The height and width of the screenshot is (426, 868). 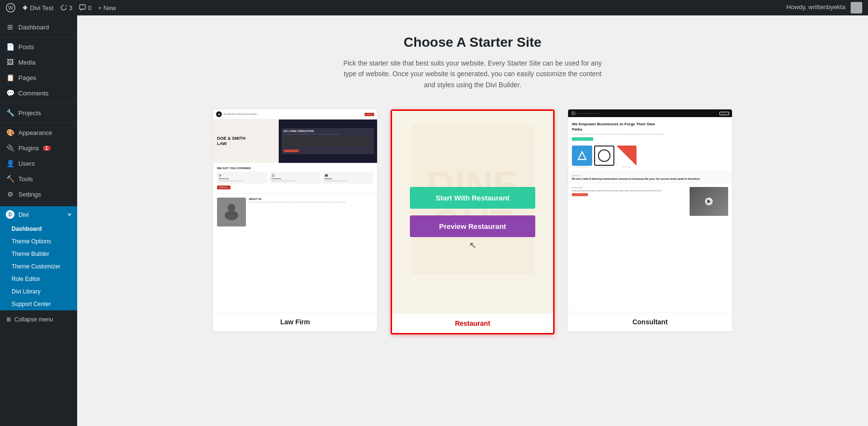 What do you see at coordinates (473, 323) in the screenshot?
I see `restaurant-label: Restaurant` at bounding box center [473, 323].